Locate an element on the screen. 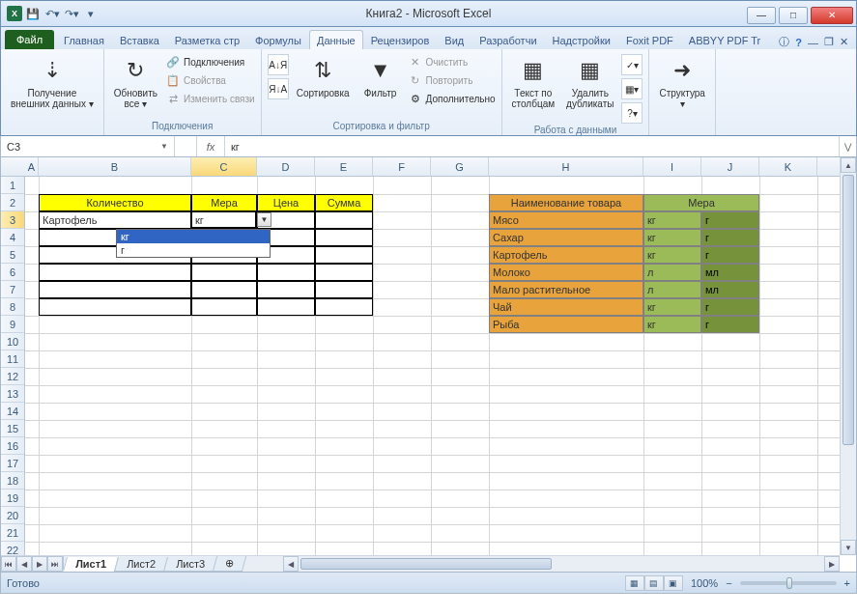 Image resolution: width=857 pixels, height=616 pixels. name-box: C3▼ is located at coordinates (88, 147).